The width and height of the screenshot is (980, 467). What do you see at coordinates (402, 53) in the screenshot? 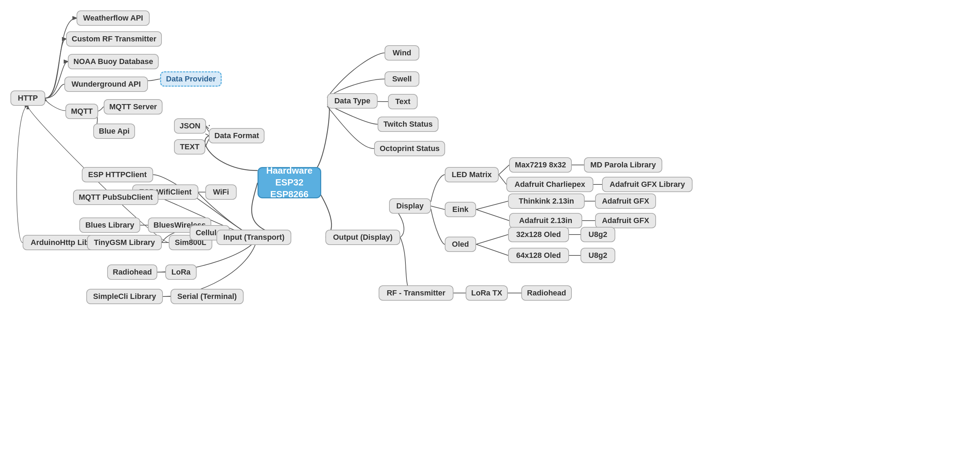
I see `node-wind: Wind` at bounding box center [402, 53].